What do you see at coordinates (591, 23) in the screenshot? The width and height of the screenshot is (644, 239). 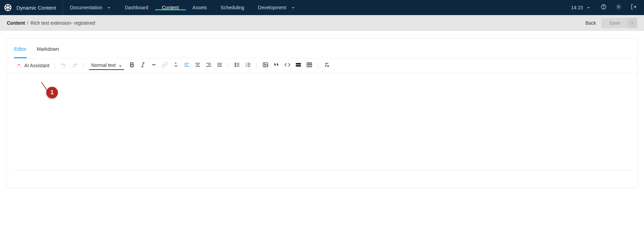 I see `back-button: Back` at bounding box center [591, 23].